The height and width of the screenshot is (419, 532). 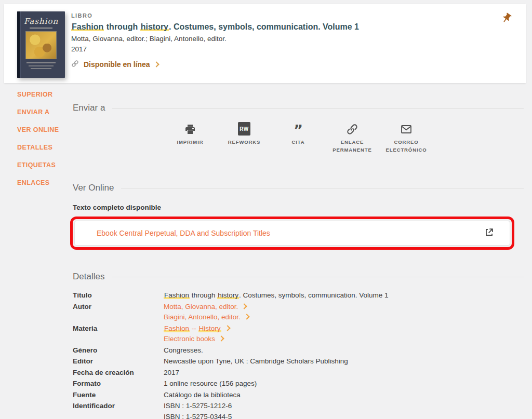 What do you see at coordinates (41, 45) in the screenshot?
I see `book-cover-thumbnail: Fashion` at bounding box center [41, 45].